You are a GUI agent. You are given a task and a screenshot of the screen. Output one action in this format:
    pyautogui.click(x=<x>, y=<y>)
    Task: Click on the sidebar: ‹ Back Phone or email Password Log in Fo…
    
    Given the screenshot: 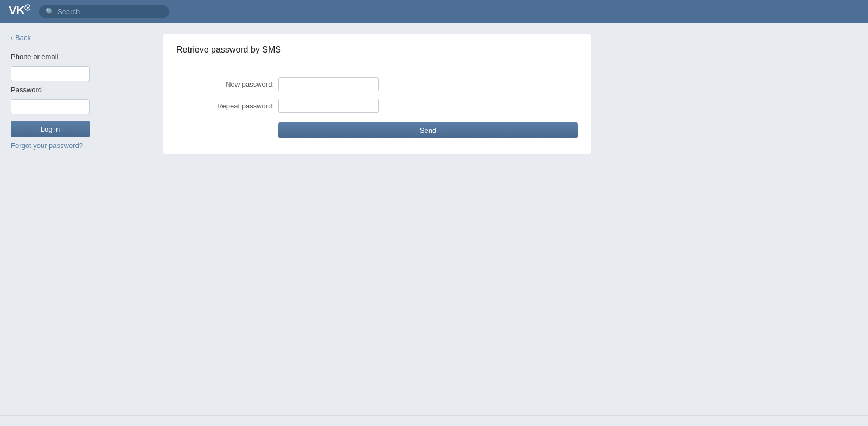 What is the action you would take?
    pyautogui.click(x=76, y=214)
    